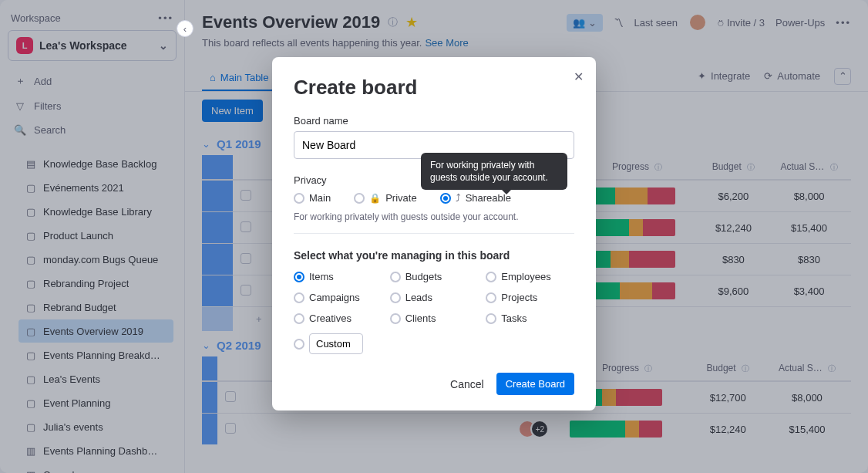 This screenshot has width=868, height=473. Describe the element at coordinates (435, 276) in the screenshot. I see `managing-option: Budgets` at that location.